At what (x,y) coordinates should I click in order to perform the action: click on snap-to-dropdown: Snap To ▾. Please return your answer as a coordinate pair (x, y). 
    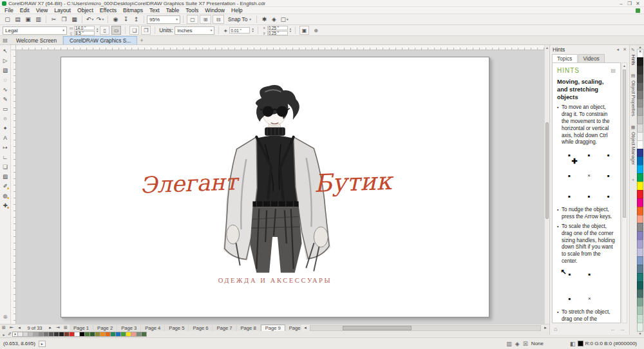
    Looking at the image, I should click on (240, 19).